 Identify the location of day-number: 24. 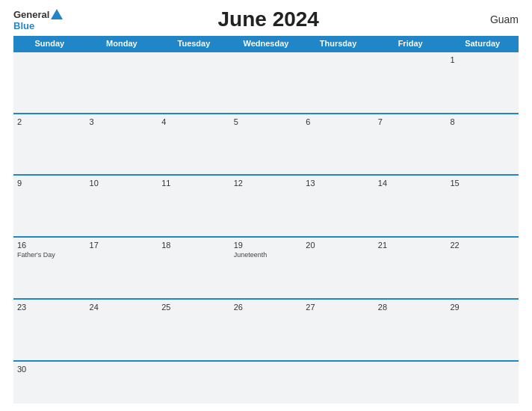
(123, 307).